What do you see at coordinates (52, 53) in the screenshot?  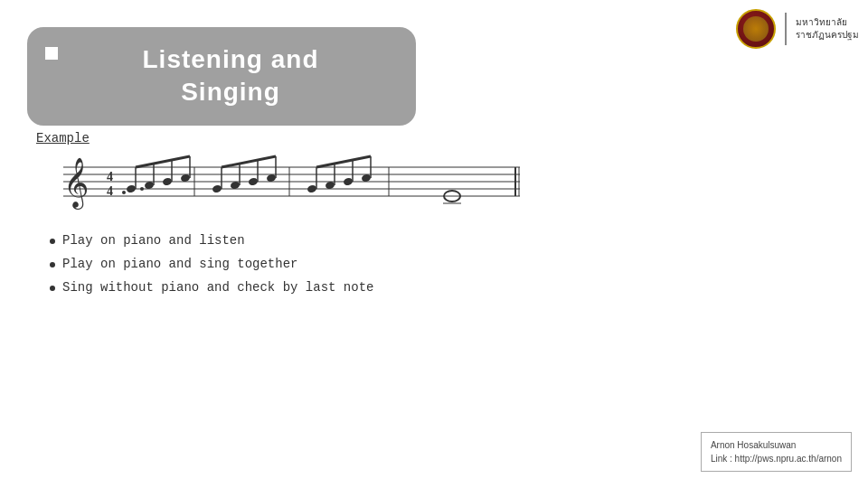 I see `banner-bullet-icon` at bounding box center [52, 53].